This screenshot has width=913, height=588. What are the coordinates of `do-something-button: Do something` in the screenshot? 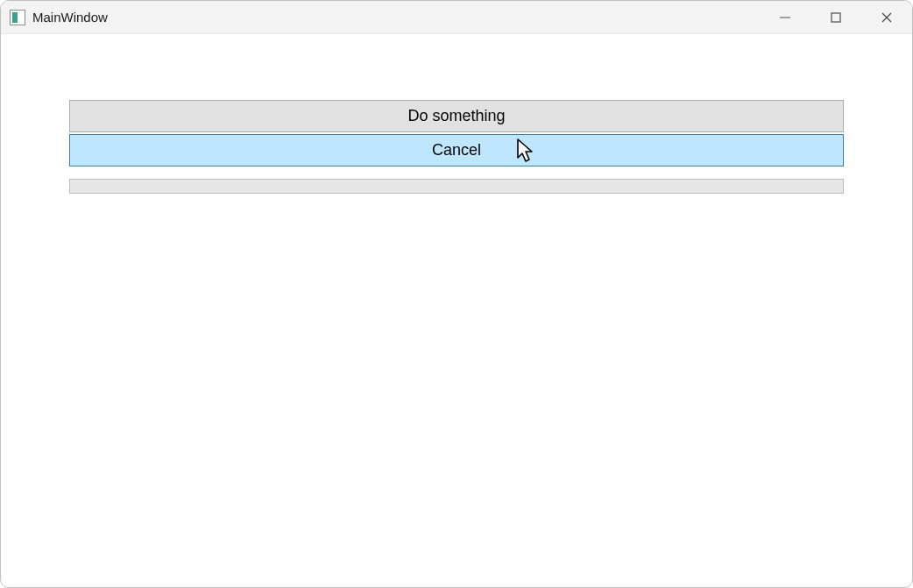 It's located at (456, 116).